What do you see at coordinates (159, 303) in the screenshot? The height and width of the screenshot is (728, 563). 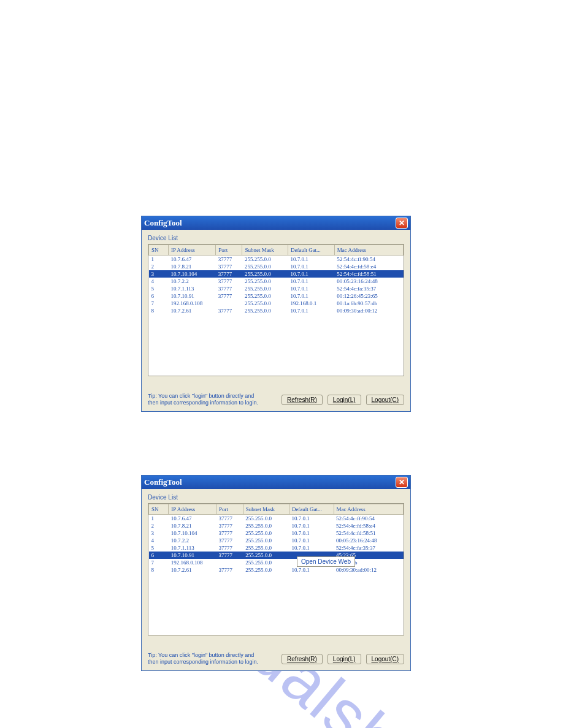 I see `cell-sn: 7` at bounding box center [159, 303].